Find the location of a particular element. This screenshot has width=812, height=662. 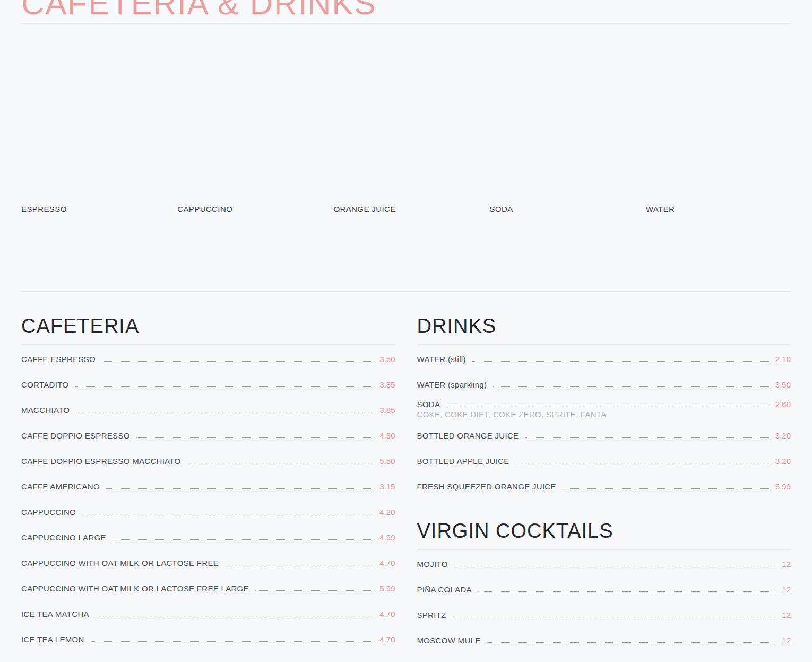

menu-item-row: MACCHIATO 3.85 is located at coordinates (208, 410).